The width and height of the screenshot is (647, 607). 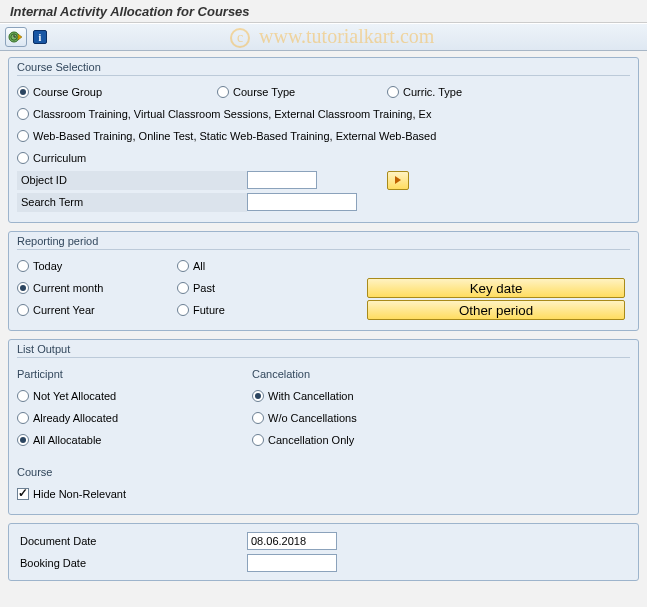 What do you see at coordinates (60, 440) in the screenshot?
I see `radio-all-allocatable: All Allocatable` at bounding box center [60, 440].